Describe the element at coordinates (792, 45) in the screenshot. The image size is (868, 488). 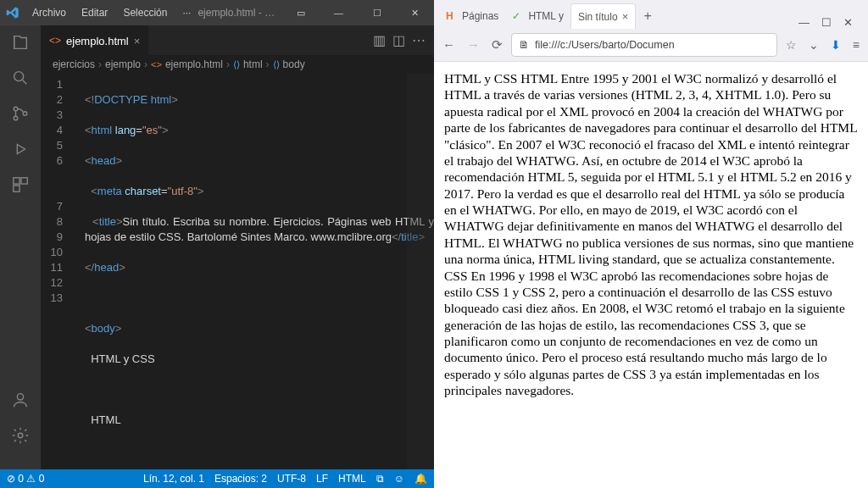
I see `bookmark-icon: ☆` at that location.